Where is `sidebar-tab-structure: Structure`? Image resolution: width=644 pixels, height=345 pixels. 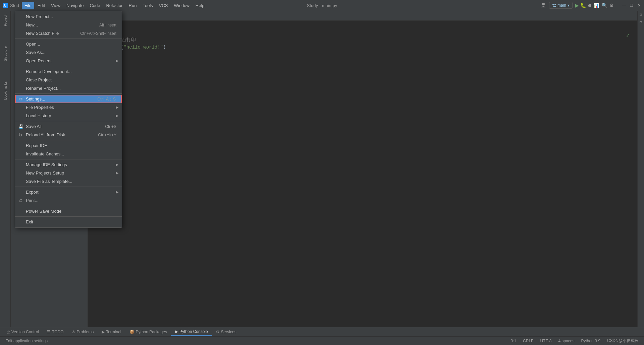 sidebar-tab-structure: Structure is located at coordinates (5, 54).